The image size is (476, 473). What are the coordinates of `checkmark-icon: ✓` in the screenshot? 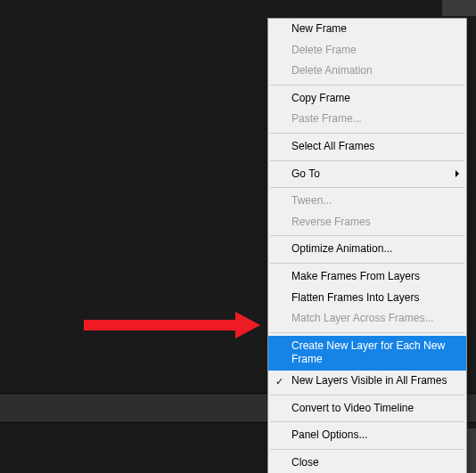 It's located at (280, 381).